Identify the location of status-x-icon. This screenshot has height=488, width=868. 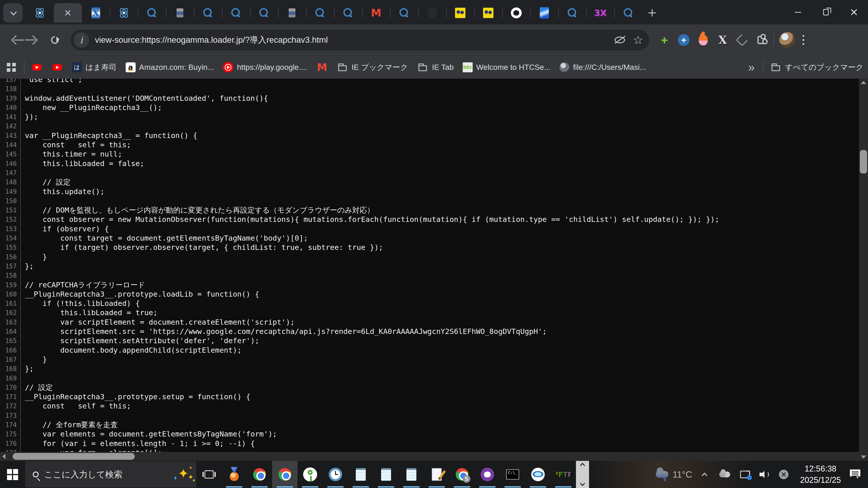
(784, 475).